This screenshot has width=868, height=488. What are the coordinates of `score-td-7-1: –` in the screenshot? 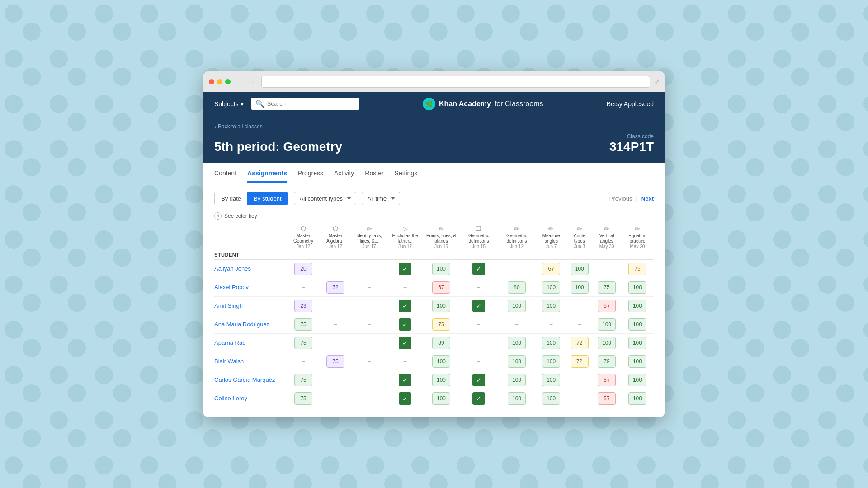 It's located at (335, 399).